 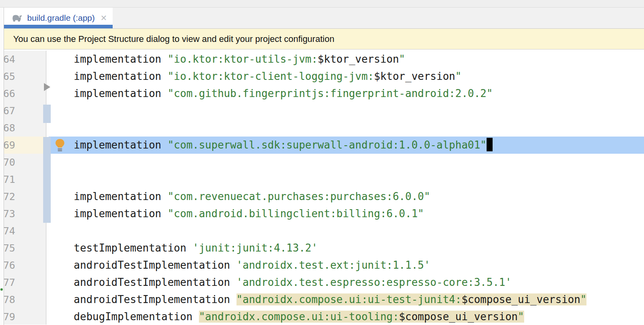 What do you see at coordinates (237, 214) in the screenshot?
I see `code-text: implementation "com.android.billingclien…` at bounding box center [237, 214].